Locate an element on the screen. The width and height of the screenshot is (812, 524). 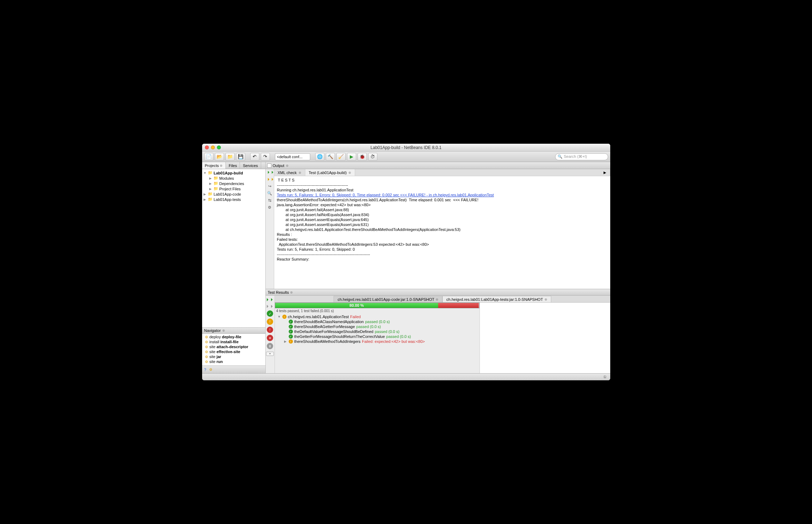
navigator-item: ⚙site jar is located at coordinates (234, 357).